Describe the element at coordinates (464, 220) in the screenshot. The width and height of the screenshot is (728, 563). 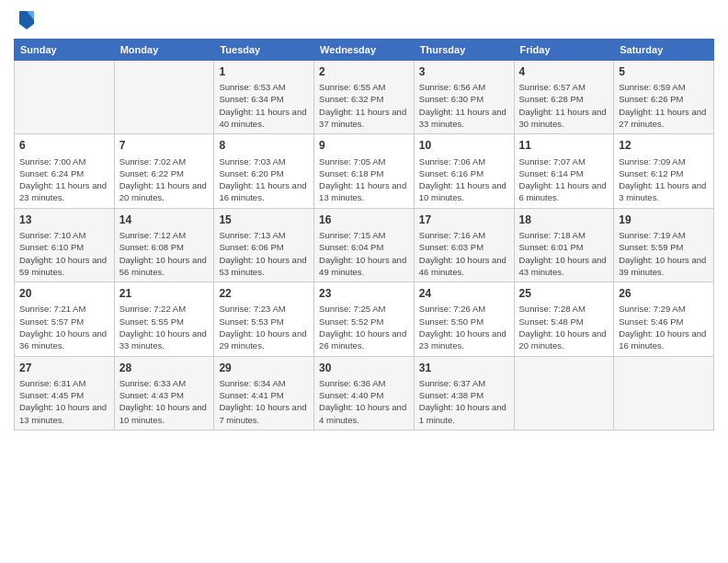
I see `day-number: 17` at that location.